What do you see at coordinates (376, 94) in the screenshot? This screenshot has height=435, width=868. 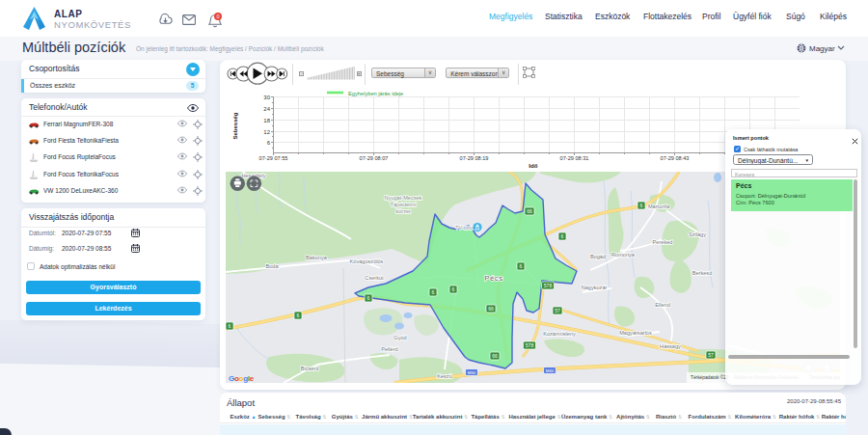 I see `svg-text: Egyhelyben járás ideje` at bounding box center [376, 94].